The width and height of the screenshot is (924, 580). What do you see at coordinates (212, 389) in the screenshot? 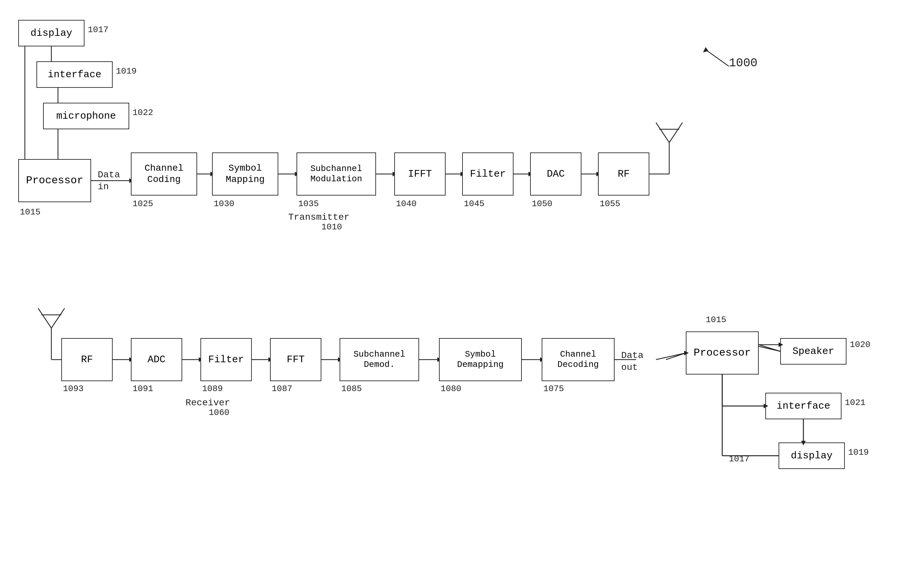
I see `filter-bot-num: 1089` at bounding box center [212, 389].